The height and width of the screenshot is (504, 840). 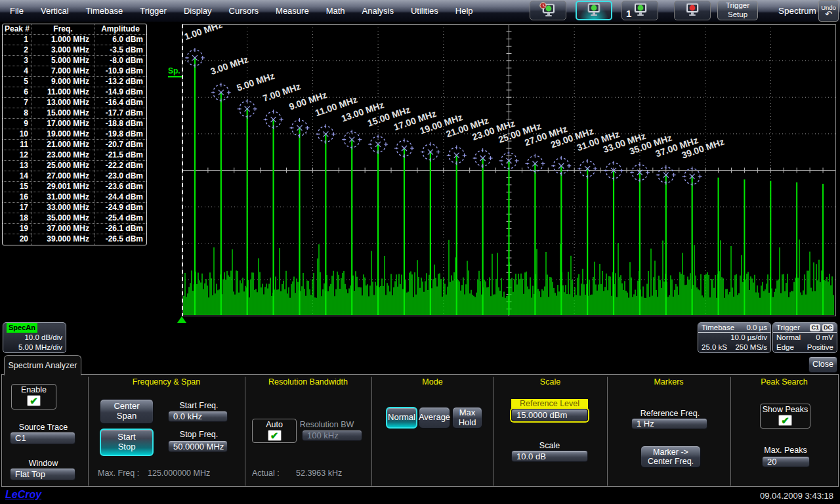 I want to click on trigger-type: Edge, so click(x=785, y=348).